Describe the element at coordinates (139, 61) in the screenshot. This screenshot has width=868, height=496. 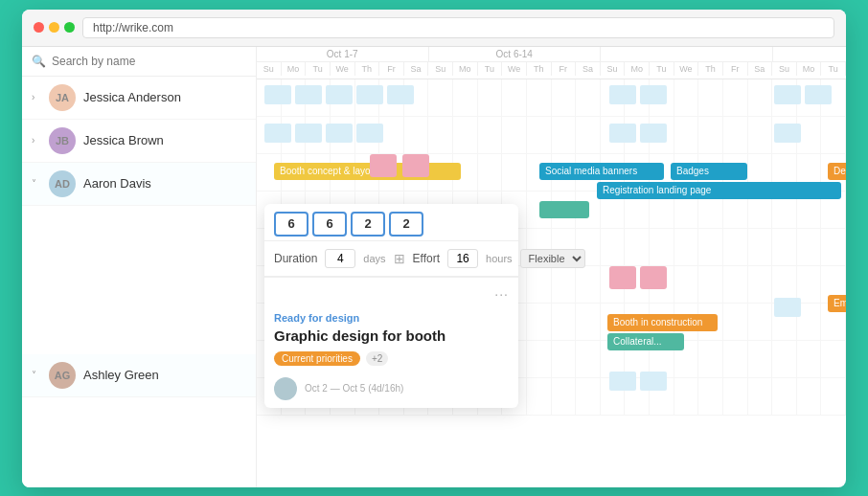
I see `search-bar: 🔍` at that location.